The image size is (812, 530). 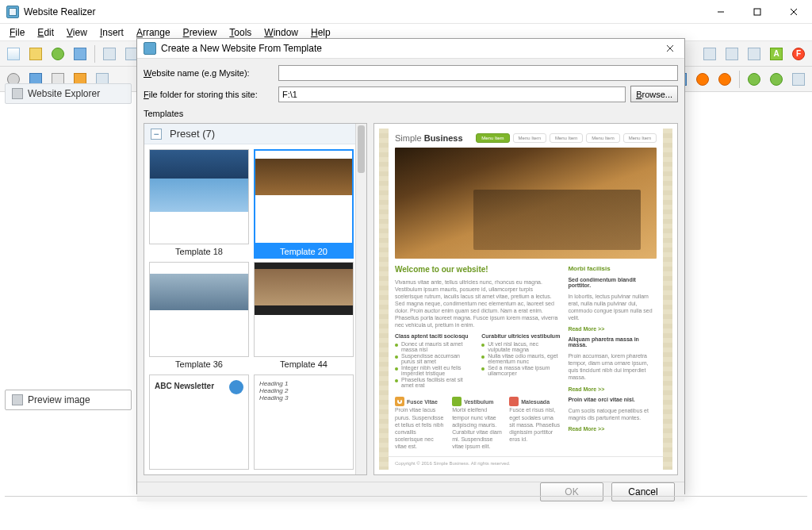 I want to click on template-item-newsletter: ABC Newsletter, so click(x=199, y=422).